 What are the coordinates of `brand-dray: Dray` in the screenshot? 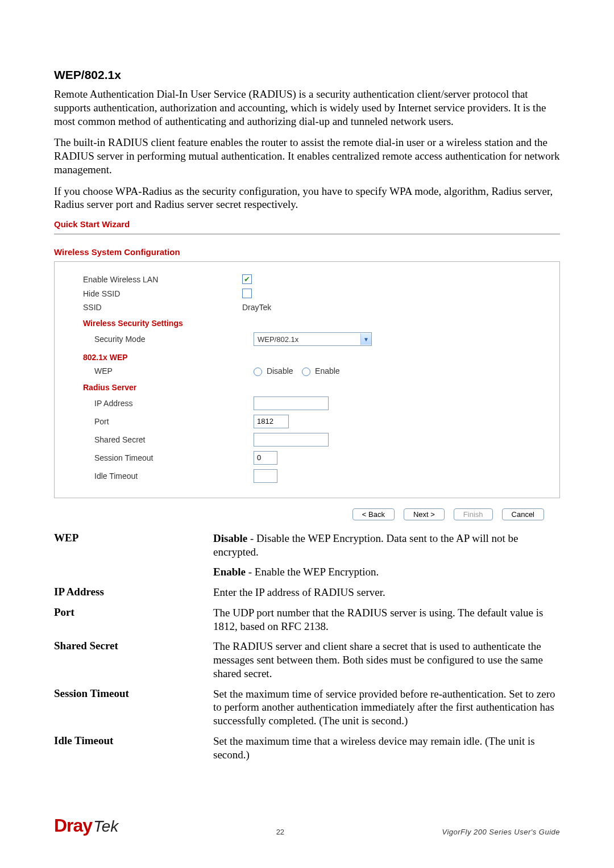 It's located at (73, 825).